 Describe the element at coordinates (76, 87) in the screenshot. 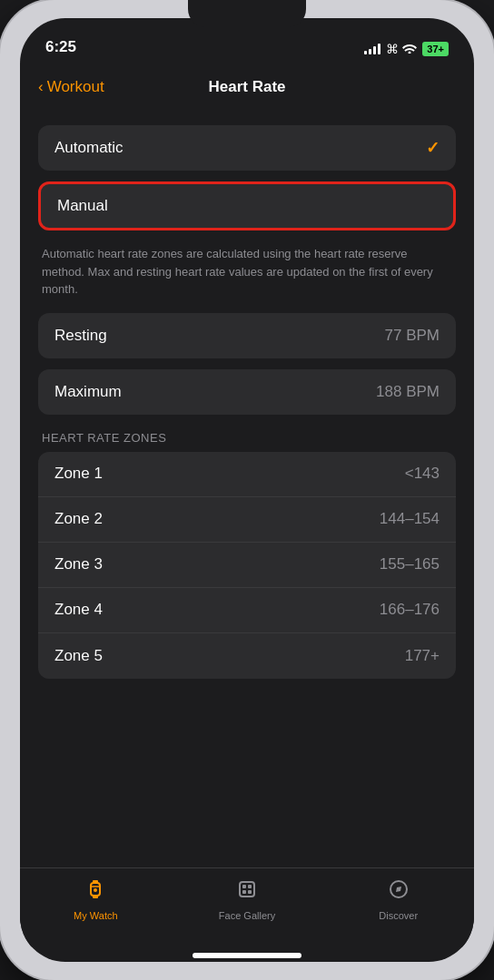

I see `back-label: Workout` at that location.